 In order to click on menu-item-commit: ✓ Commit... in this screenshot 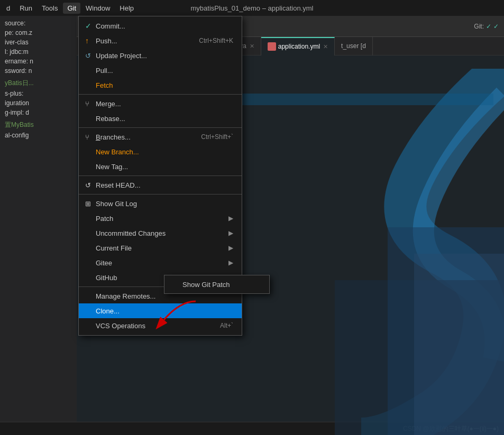, I will do `click(160, 26)`.